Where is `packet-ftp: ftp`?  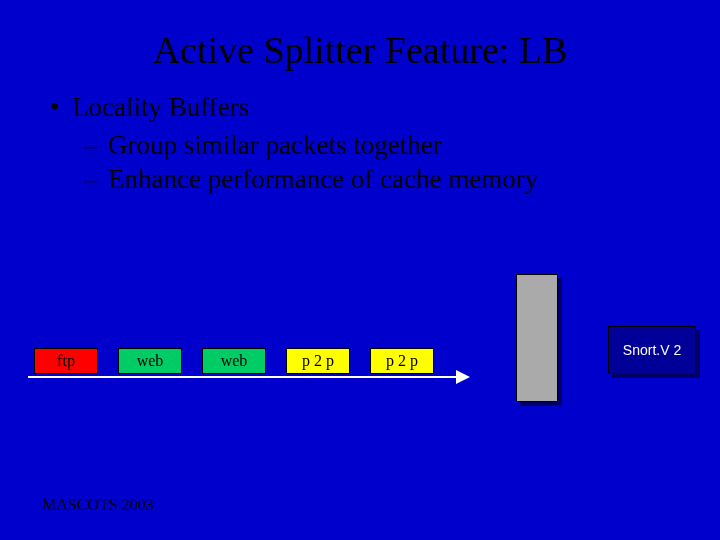 packet-ftp: ftp is located at coordinates (66, 361).